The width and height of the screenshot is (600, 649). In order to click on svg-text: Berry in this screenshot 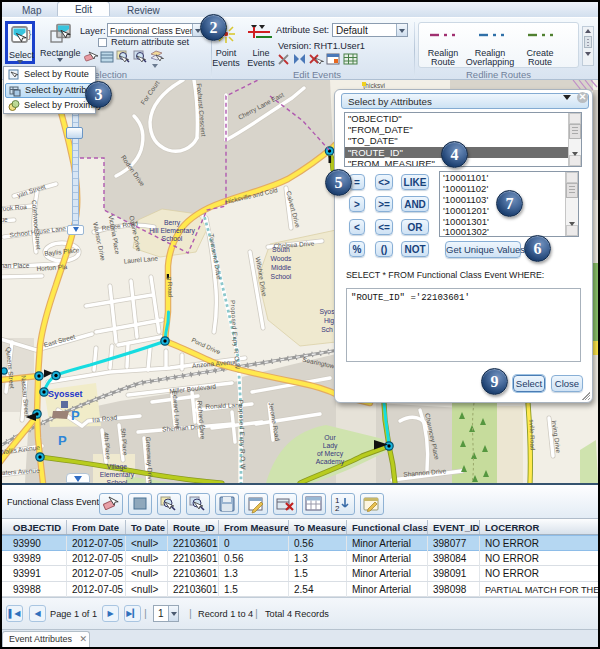, I will do `click(172, 223)`.